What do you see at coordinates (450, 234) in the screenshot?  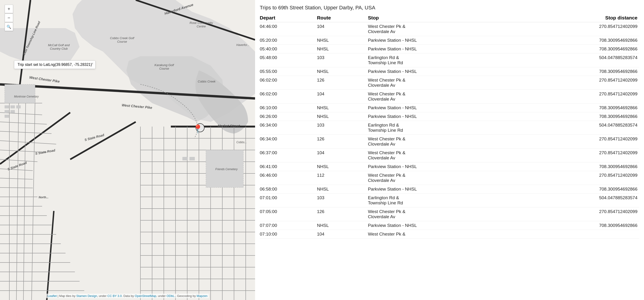 I see `table-row: 07:10:00 104 West Chester Pk &` at bounding box center [450, 234].